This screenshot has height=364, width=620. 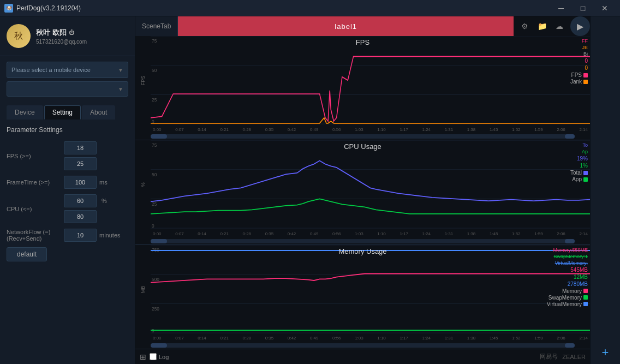 I want to click on svg-text: 50, so click(x=154, y=70).